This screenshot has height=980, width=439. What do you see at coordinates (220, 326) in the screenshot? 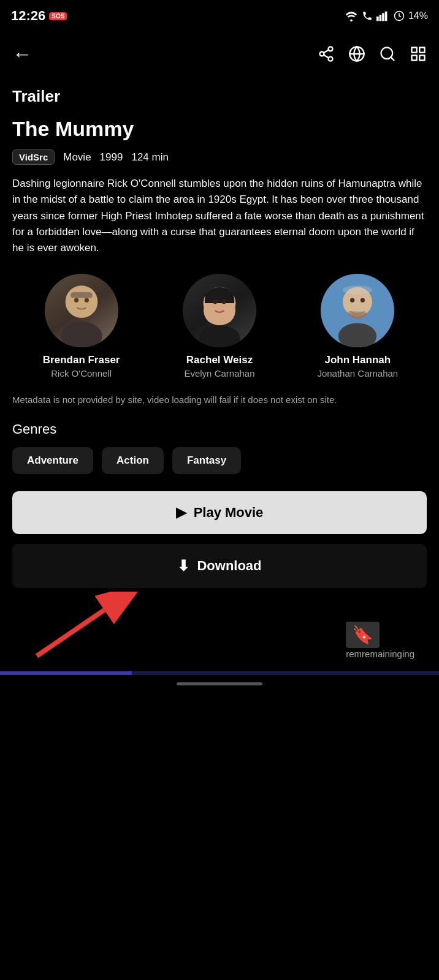
I see `cast-row: Brendan Fraser Rick O'Connell Rachel Wei…` at bounding box center [220, 326].